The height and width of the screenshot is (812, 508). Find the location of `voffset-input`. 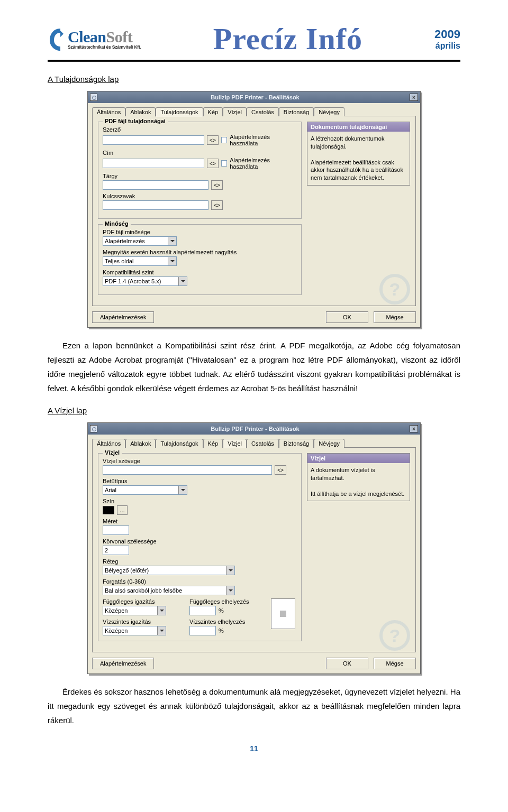

voffset-input is located at coordinates (203, 611).